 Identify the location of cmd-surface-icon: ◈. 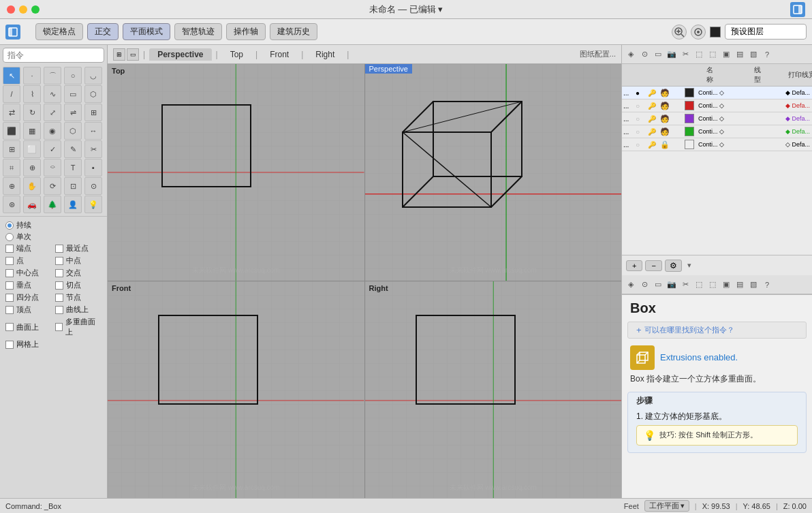
(631, 285).